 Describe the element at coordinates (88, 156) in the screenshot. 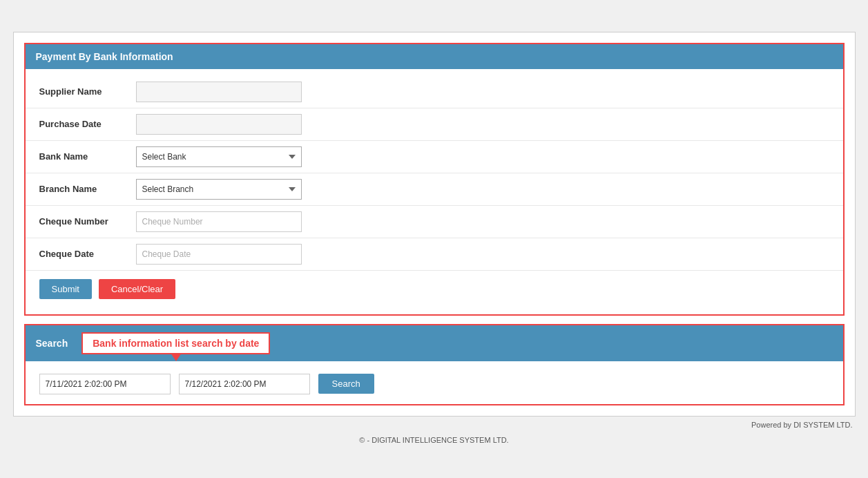

I see `bank-name-label: Bank Name` at that location.